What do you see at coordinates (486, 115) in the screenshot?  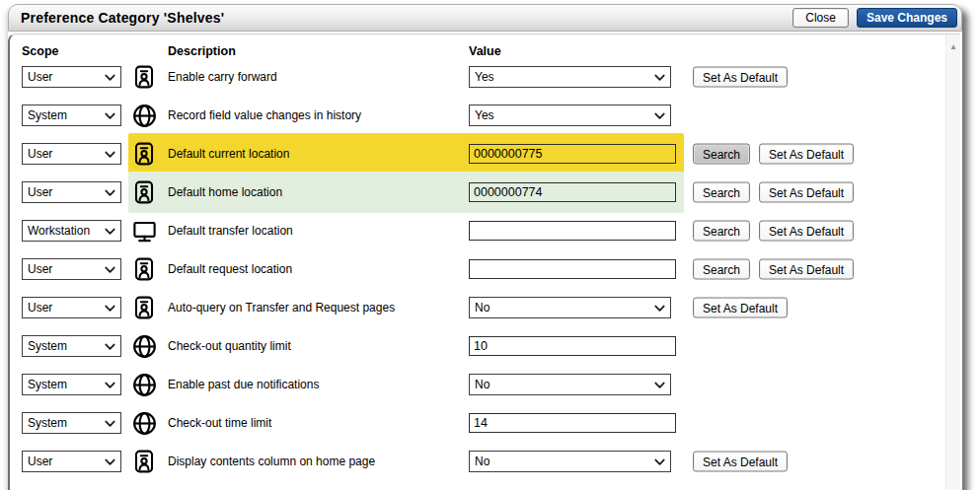 I see `preference-row: SystemRecord field value changes in hist…` at bounding box center [486, 115].